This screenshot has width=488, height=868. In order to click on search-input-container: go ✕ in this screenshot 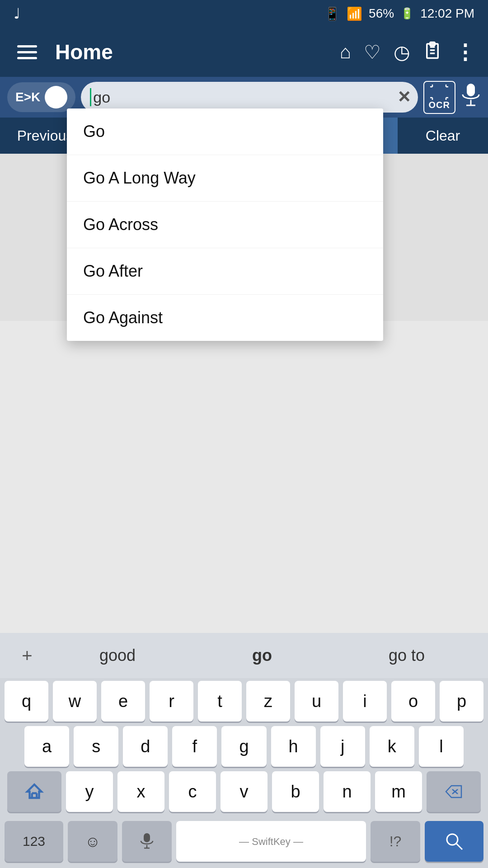, I will do `click(249, 97)`.